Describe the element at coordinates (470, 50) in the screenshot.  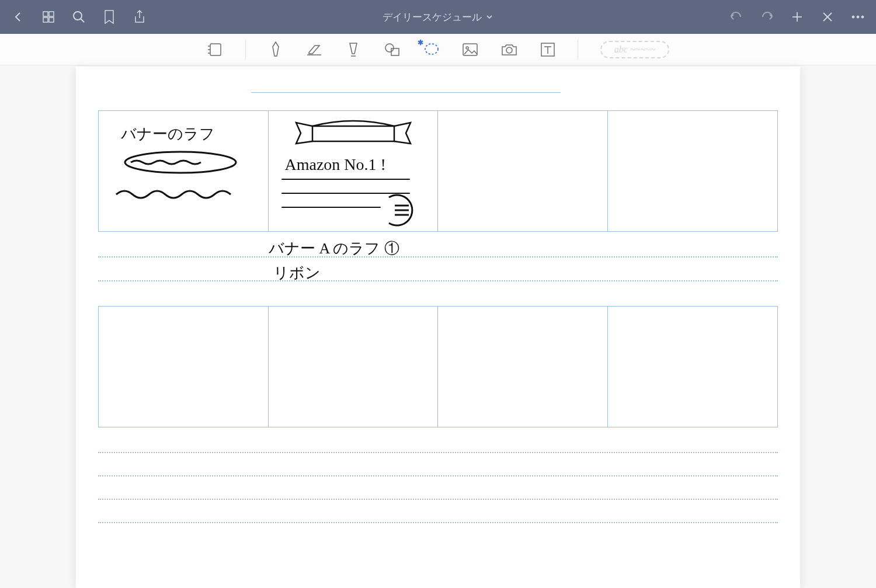
I see `image-tool-icon` at that location.